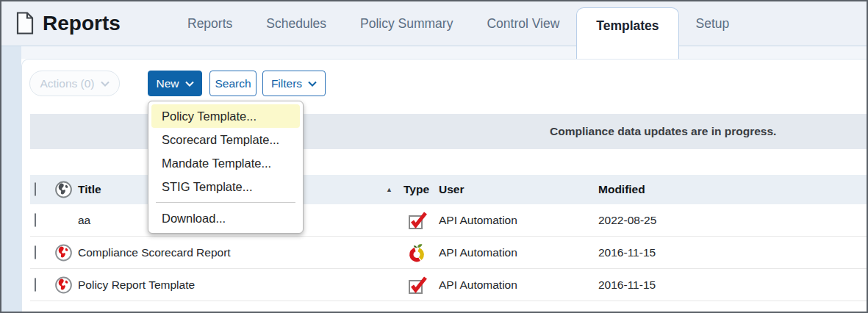  Describe the element at coordinates (82, 24) in the screenshot. I see `page-title: Reports` at that location.